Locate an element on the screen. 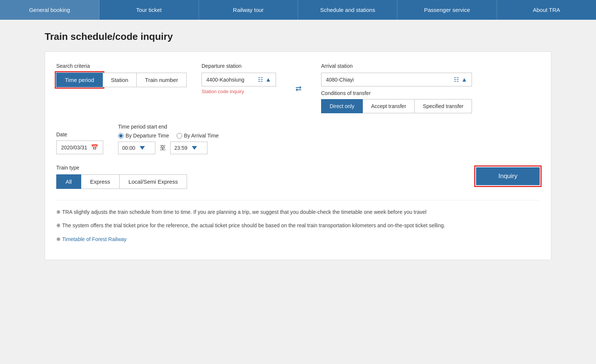  time-end-value: 23:59 is located at coordinates (181, 148).